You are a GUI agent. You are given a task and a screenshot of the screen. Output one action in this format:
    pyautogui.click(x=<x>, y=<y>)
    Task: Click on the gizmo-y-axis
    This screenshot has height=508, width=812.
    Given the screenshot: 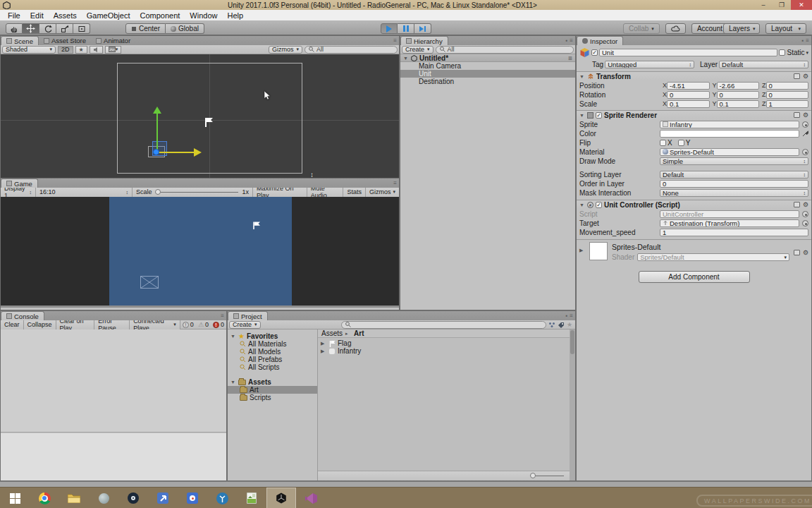 What is the action you would take?
    pyautogui.click(x=157, y=132)
    